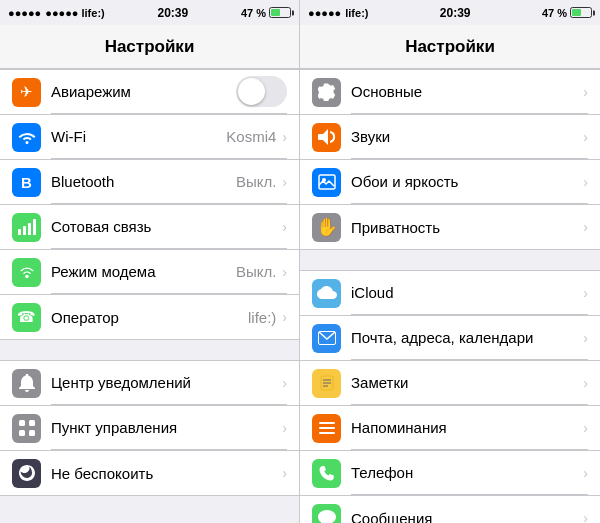 Image resolution: width=600 pixels, height=523 pixels. What do you see at coordinates (26, 318) in the screenshot?
I see `icon-operator: ☎` at bounding box center [26, 318].